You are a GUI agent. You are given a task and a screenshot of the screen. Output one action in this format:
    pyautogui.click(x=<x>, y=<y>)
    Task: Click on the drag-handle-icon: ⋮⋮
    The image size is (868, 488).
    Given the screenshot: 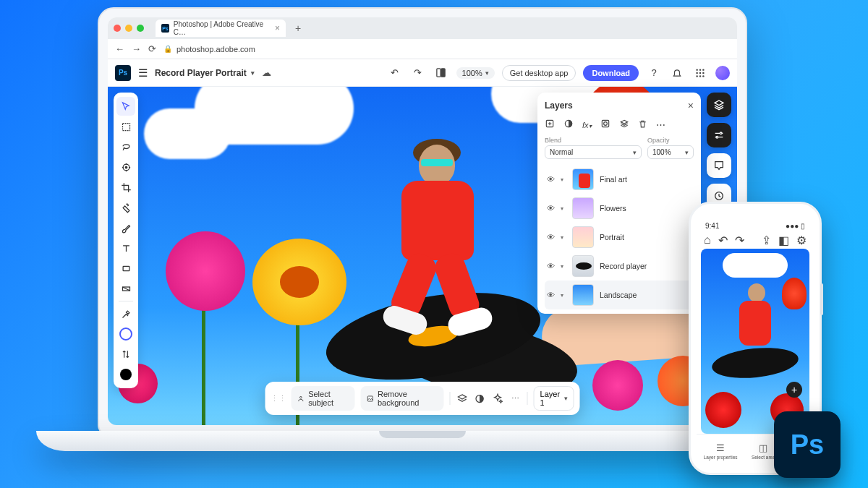 What is the action you would take?
    pyautogui.click(x=278, y=398)
    